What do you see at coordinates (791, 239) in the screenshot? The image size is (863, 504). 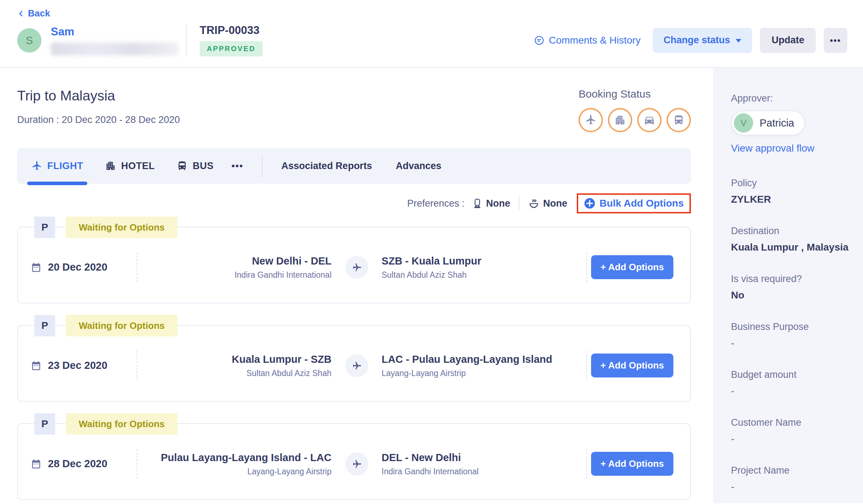 I see `trip-field: Destination Kuala Lumpur , Malaysia` at bounding box center [791, 239].